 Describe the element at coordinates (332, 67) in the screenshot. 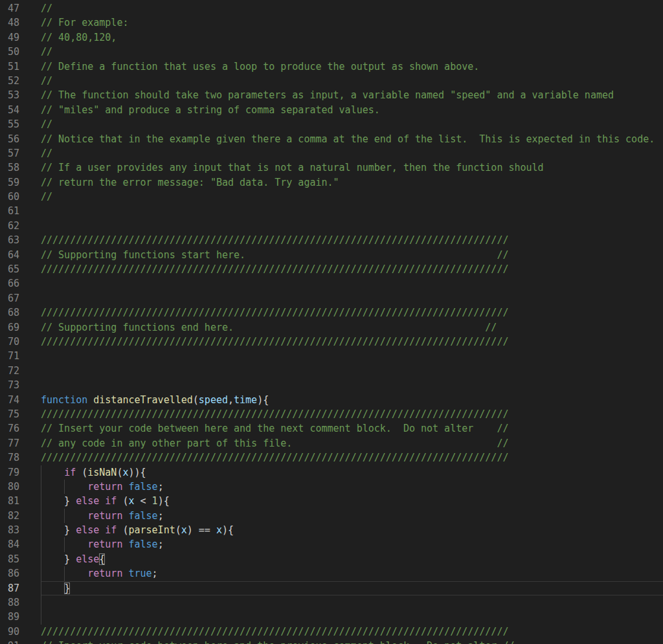

I see `code-line: 51// Define a function that uses a loop …` at that location.